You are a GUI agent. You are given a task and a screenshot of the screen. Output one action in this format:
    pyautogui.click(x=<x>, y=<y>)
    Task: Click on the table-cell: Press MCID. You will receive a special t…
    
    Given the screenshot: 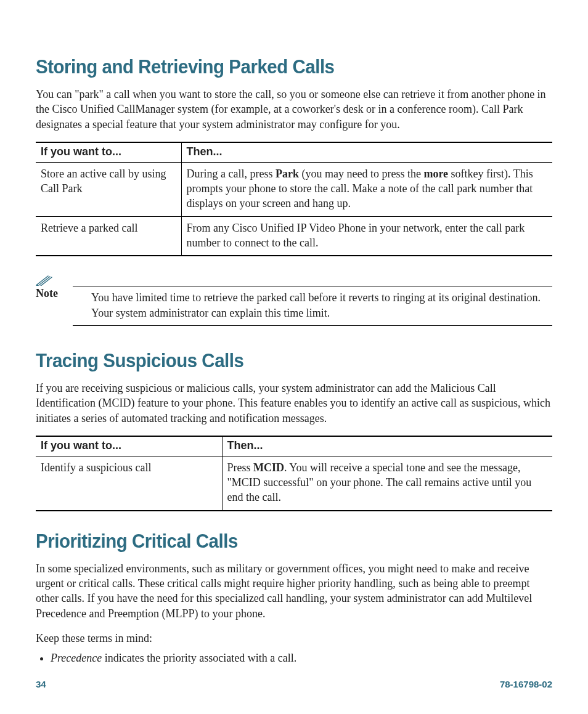 What is the action you would take?
    pyautogui.click(x=387, y=483)
    